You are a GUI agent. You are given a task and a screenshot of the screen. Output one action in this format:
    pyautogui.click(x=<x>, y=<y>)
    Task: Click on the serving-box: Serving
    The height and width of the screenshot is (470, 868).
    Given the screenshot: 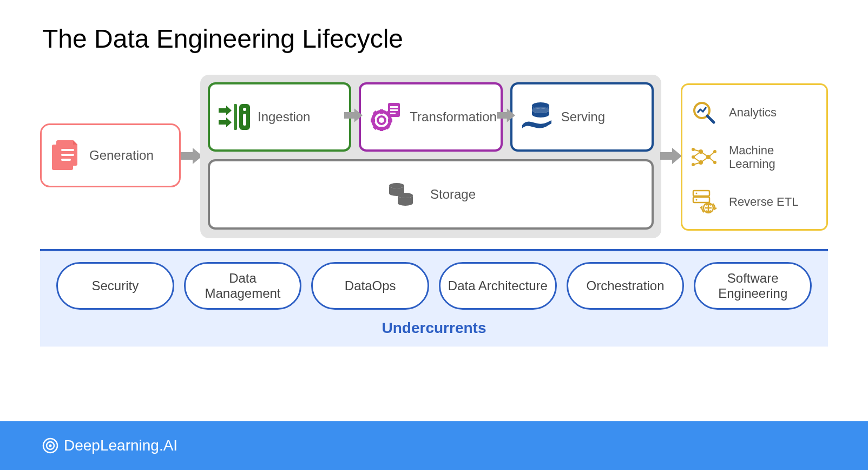 What is the action you would take?
    pyautogui.click(x=582, y=117)
    